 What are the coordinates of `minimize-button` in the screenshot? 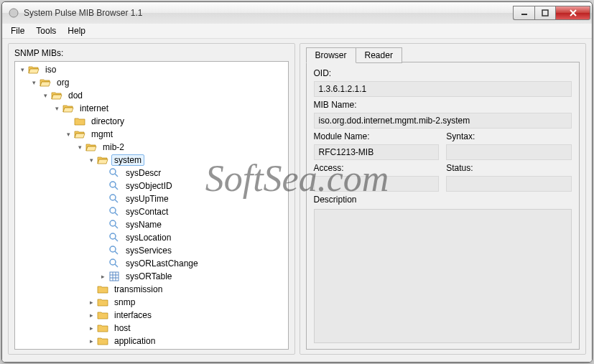 It's located at (524, 13).